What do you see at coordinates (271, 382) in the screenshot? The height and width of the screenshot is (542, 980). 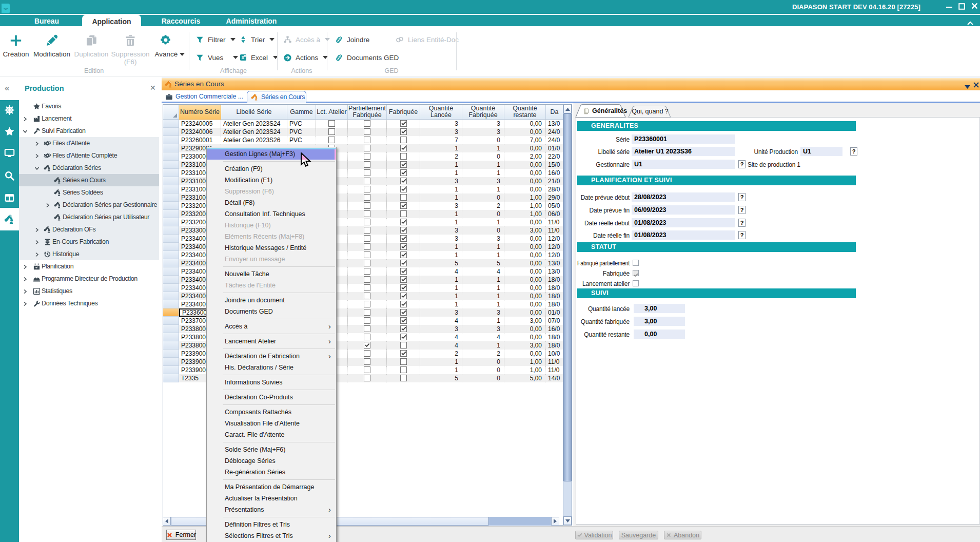 I see `menu-item-informations-suivies: Informations Suivies` at bounding box center [271, 382].